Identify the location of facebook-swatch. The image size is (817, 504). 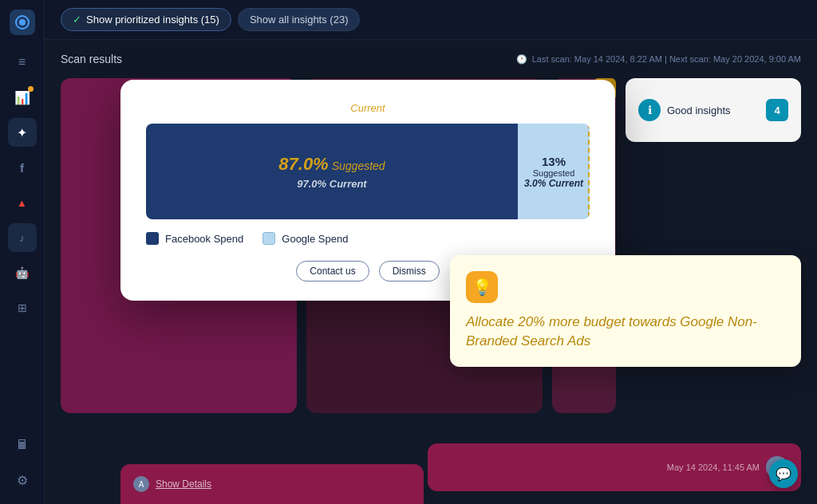
(152, 238).